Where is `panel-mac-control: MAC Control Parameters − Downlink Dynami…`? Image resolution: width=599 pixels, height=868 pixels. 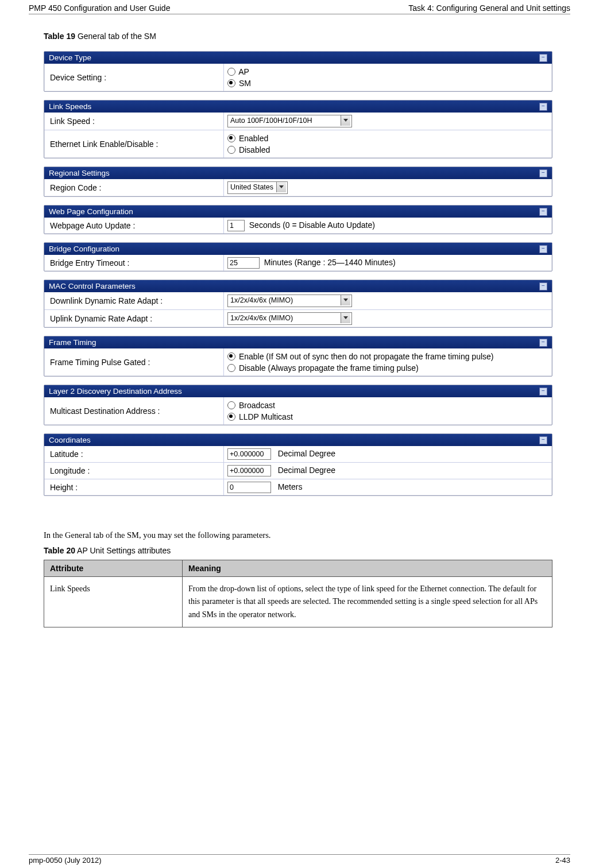 panel-mac-control: MAC Control Parameters − Downlink Dynami… is located at coordinates (298, 304).